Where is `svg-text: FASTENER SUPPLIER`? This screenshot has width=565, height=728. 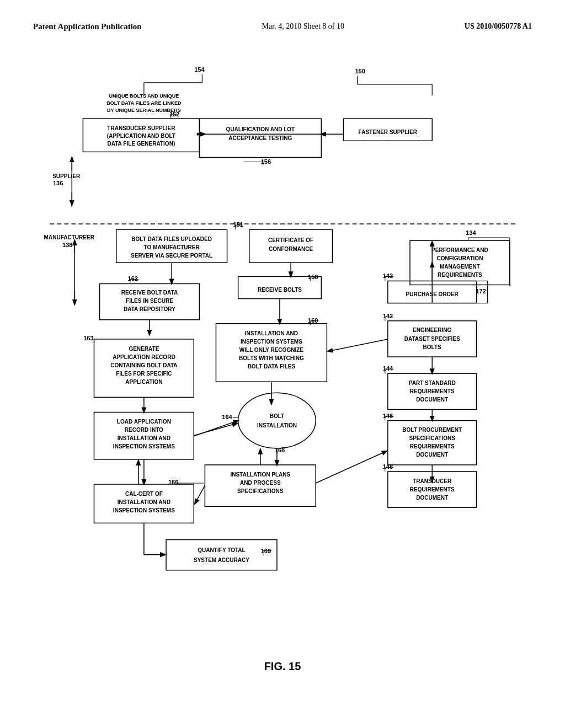
svg-text: FASTENER SUPPLIER is located at coordinates (388, 132).